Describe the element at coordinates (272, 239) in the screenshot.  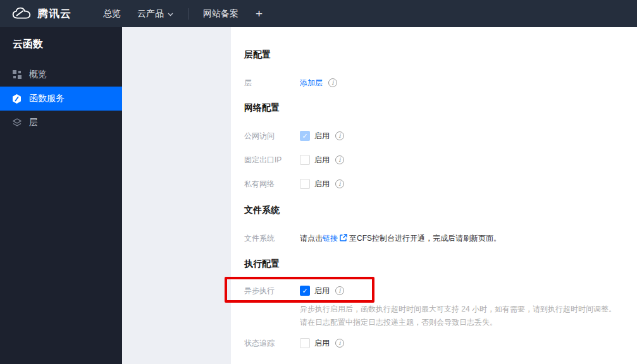
I see `file-system-label: 文件系统` at that location.